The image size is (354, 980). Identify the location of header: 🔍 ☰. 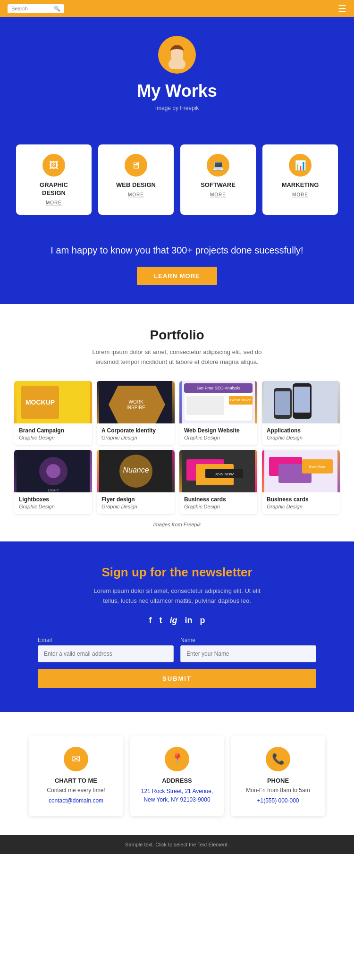
(177, 8).